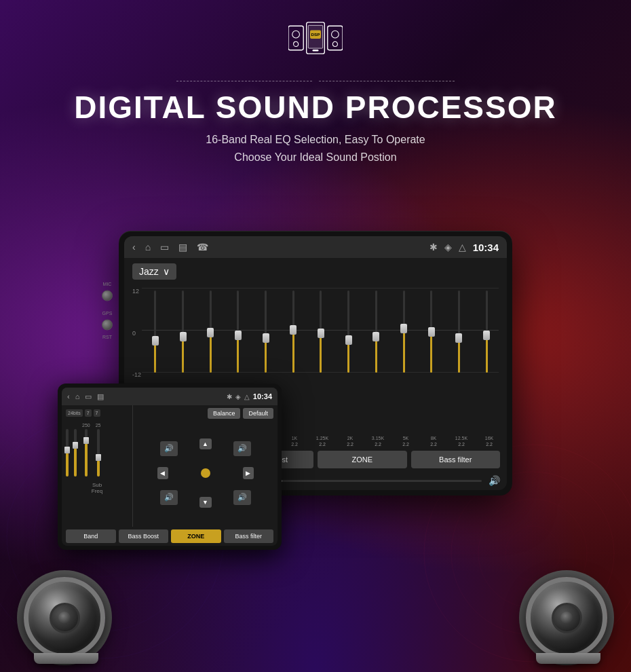 Image resolution: width=631 pixels, height=672 pixels. Describe the element at coordinates (316, 41) in the screenshot. I see `dsp-icon: DSP` at that location.